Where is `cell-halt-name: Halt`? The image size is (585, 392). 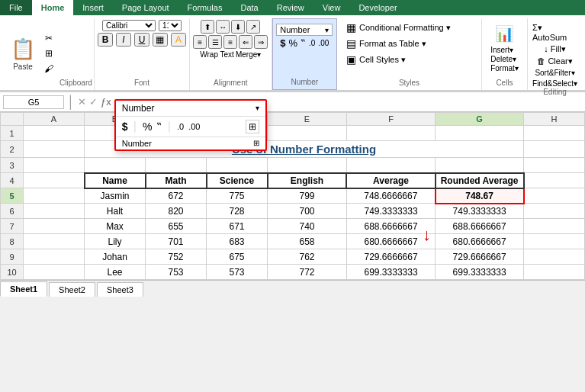 cell-halt-name: Halt is located at coordinates (115, 211).